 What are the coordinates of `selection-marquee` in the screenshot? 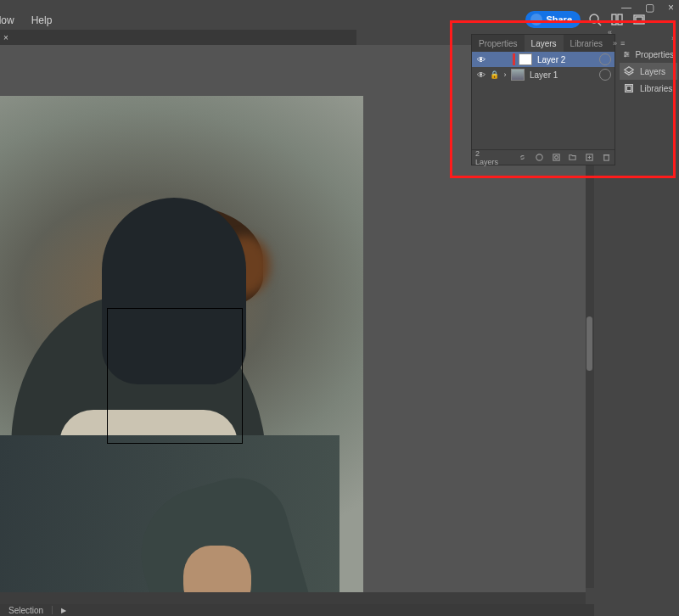 It's located at (175, 376).